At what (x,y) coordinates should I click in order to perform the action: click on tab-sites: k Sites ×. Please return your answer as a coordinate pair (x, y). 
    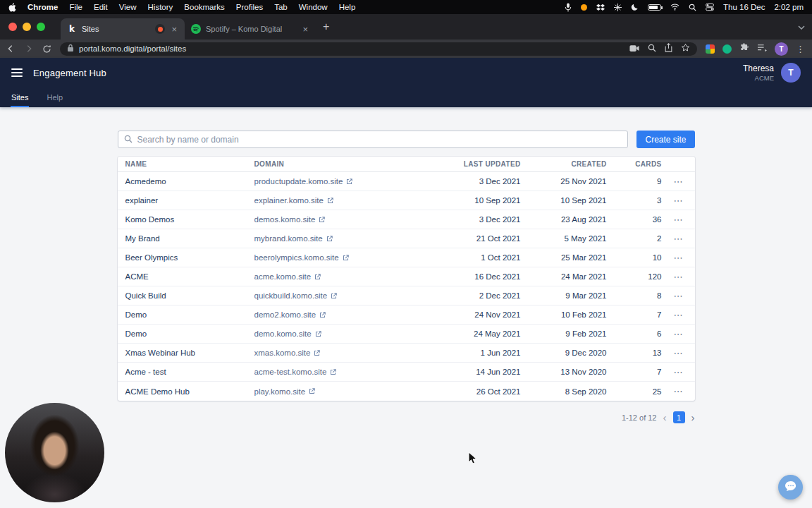
    Looking at the image, I should click on (123, 29).